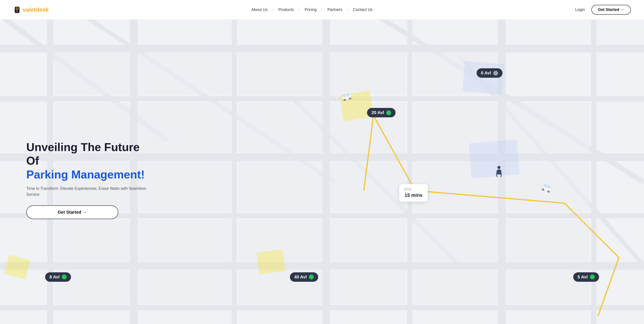 The image size is (644, 324). What do you see at coordinates (335, 10) in the screenshot?
I see `nav-partners: Partners` at bounding box center [335, 10].